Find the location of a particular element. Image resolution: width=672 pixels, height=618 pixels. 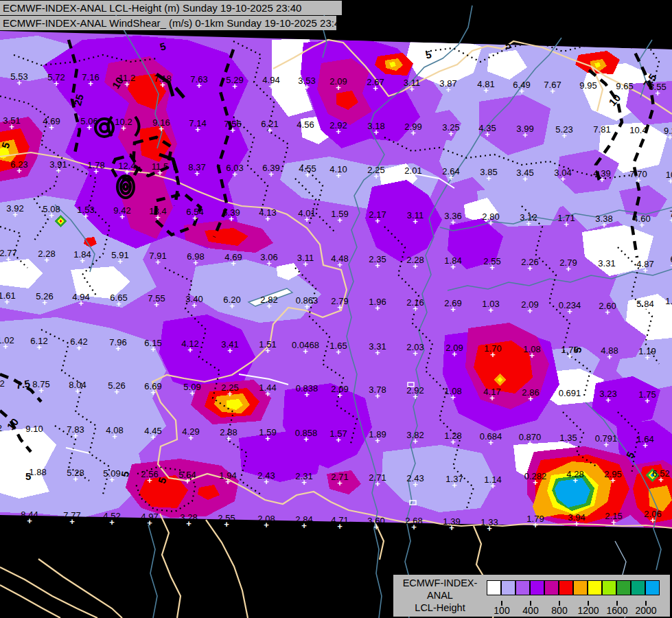

legend-title: ECMWF-INDEX-ANAL LCL-Height m is located at coordinates (440, 597).